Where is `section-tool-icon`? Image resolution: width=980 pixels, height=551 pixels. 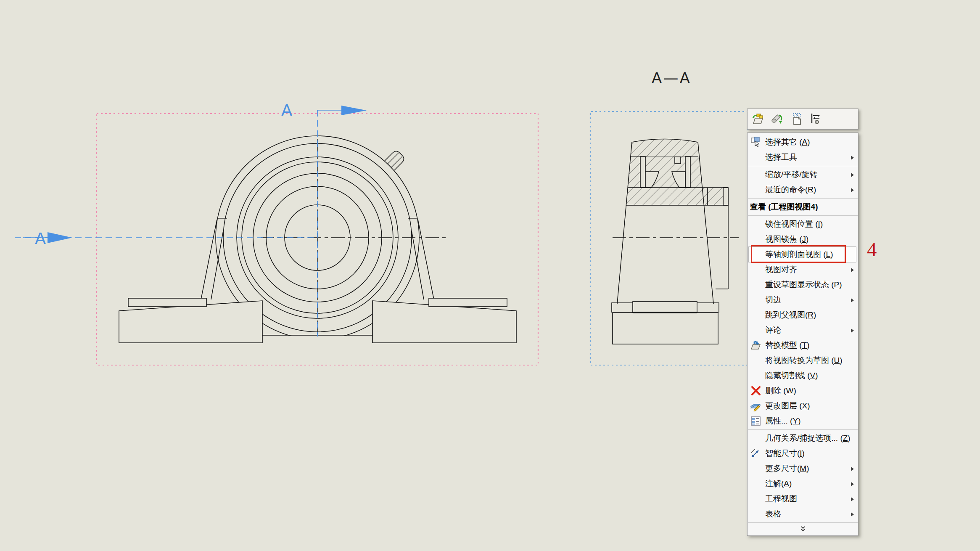 section-tool-icon is located at coordinates (778, 119).